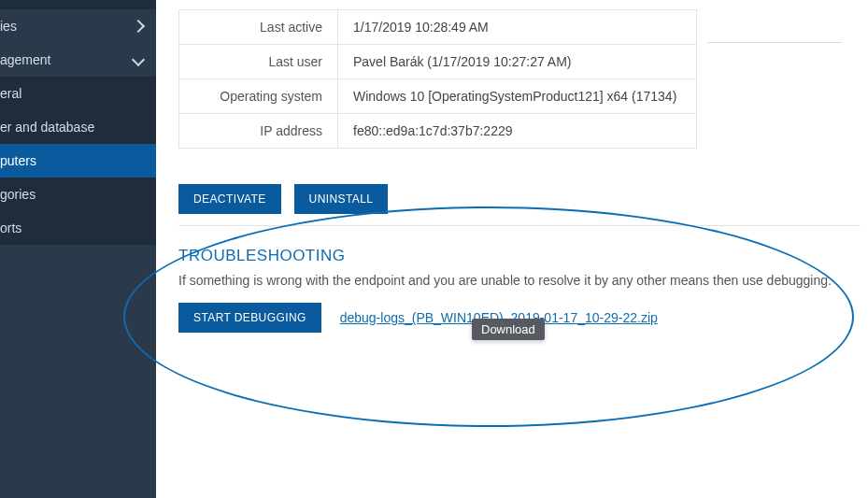 The width and height of the screenshot is (868, 498). What do you see at coordinates (518, 28) in the screenshot?
I see `detail-value: 1/17/2019 10:28:49 AM` at bounding box center [518, 28].